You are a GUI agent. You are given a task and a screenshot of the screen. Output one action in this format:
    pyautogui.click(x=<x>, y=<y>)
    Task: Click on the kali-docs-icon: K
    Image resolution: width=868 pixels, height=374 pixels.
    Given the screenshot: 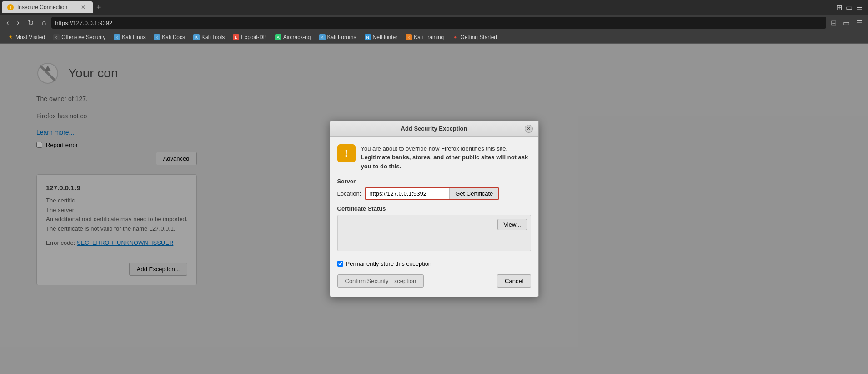 What is the action you would take?
    pyautogui.click(x=157, y=37)
    